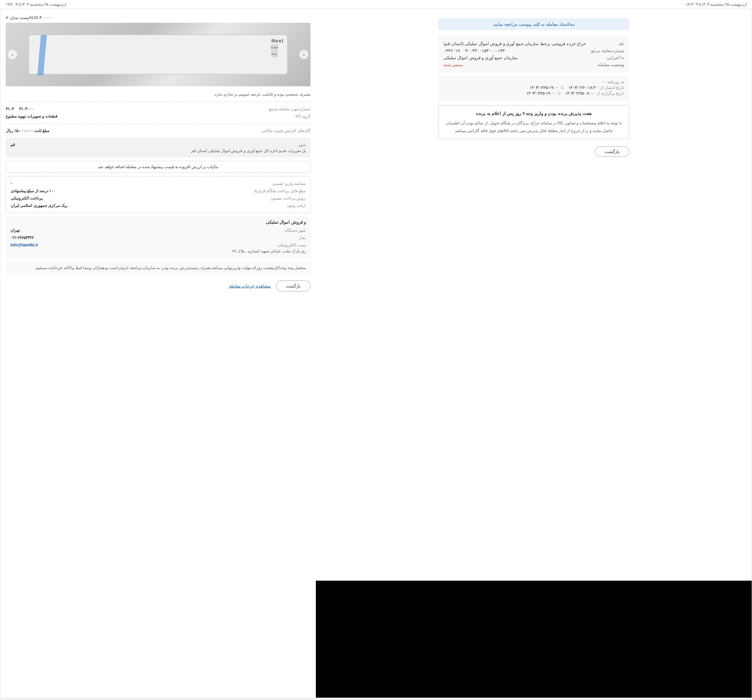 This screenshot has width=752, height=700. I want to click on details-button: مشاهده جزئیات معامله, so click(250, 286).